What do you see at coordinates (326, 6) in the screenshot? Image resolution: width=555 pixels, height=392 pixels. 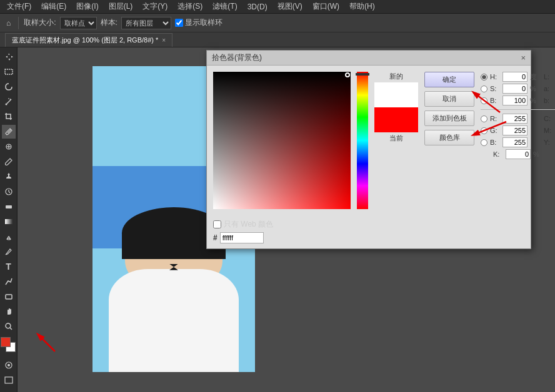 I see `menu-window: 窗口(W)` at bounding box center [326, 6].